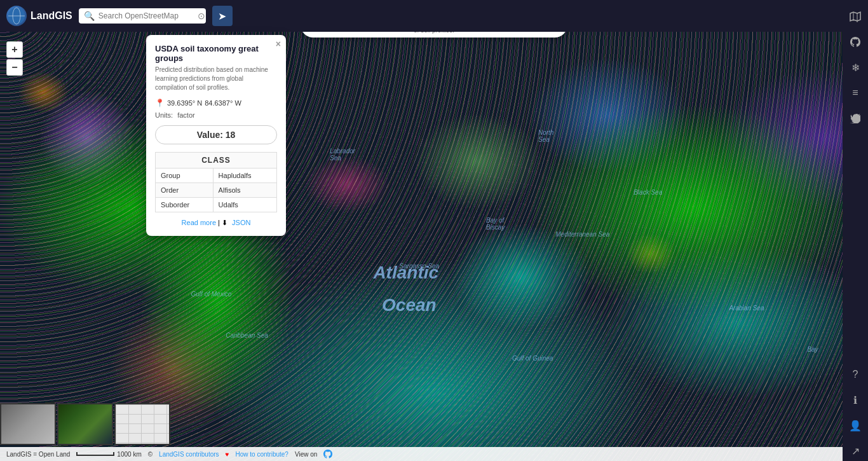 Image resolution: width=868 pixels, height=461 pixels. What do you see at coordinates (15, 50) in the screenshot?
I see `zoom-in-button: +` at bounding box center [15, 50].